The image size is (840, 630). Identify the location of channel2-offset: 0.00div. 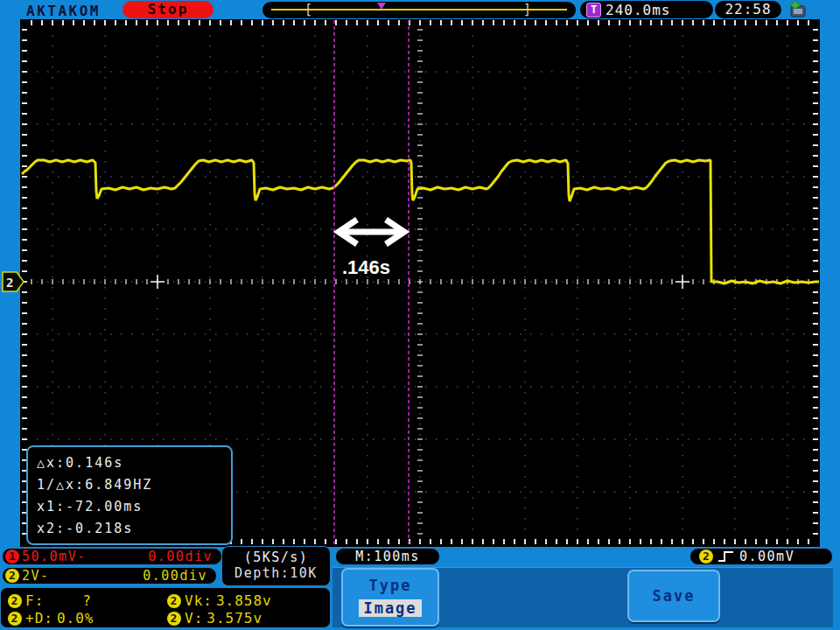
(175, 576).